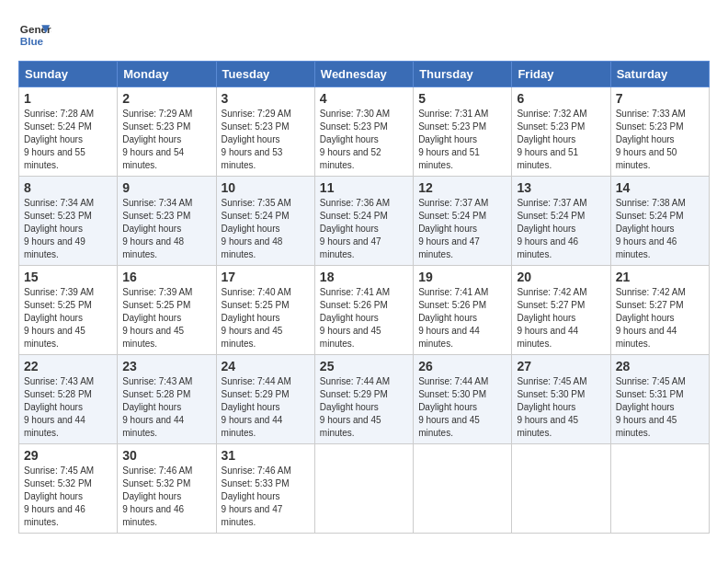 The image size is (728, 563). What do you see at coordinates (660, 277) in the screenshot?
I see `day-number: 21` at bounding box center [660, 277].